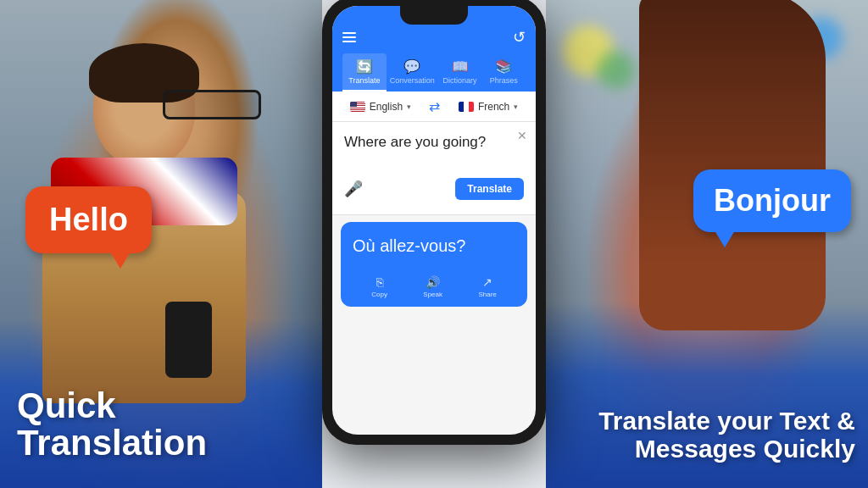 This screenshot has height=488, width=868. What do you see at coordinates (434, 264) in the screenshot?
I see `output-section: Où allez-vous? ⎘ Copy 🔊 Speak ↗` at bounding box center [434, 264].